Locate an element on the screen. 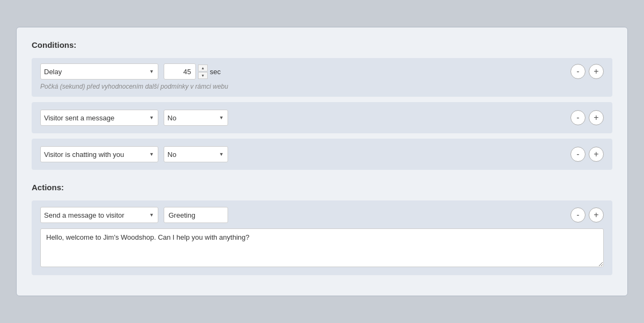 Image resolution: width=644 pixels, height=323 pixels. visitor-chatting-type-wrapper: Delay Visitor sent a message Visitor is … is located at coordinates (99, 154).